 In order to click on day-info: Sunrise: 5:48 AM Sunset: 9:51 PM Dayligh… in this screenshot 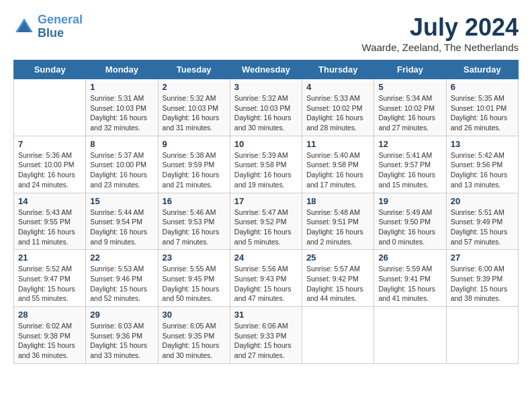, I will do `click(338, 227)`.